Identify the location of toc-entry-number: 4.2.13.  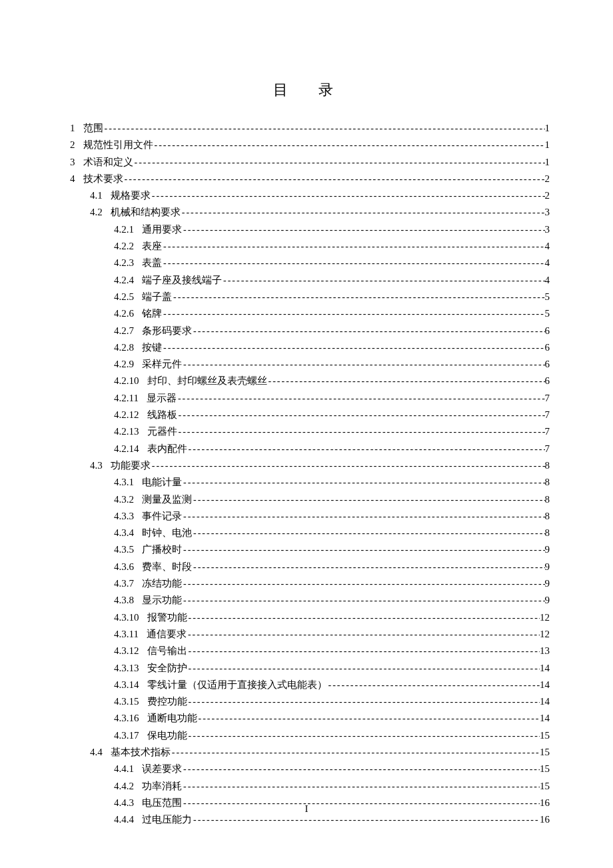
(127, 431).